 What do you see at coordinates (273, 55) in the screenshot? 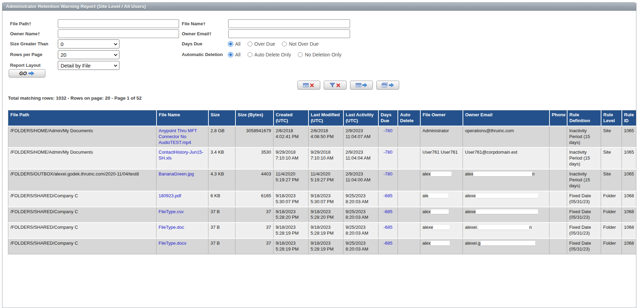
I see `auto-deletion-option-label: Auto Delete Only` at bounding box center [273, 55].